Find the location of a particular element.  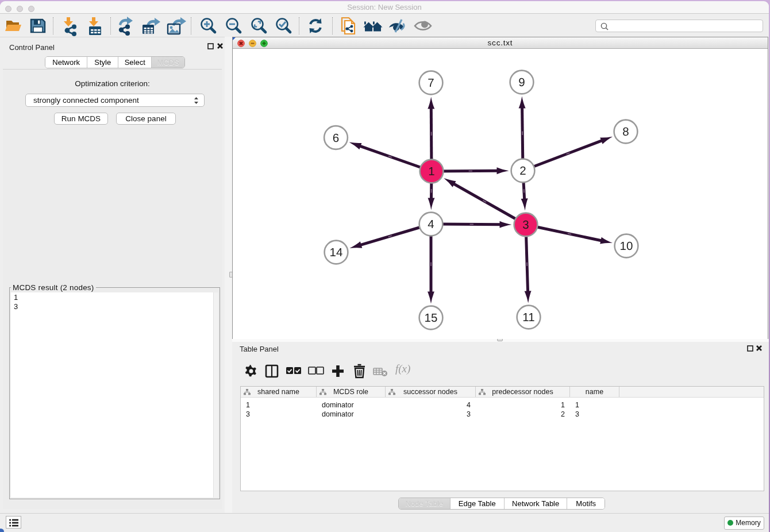

svg-text: 14 is located at coordinates (337, 253).